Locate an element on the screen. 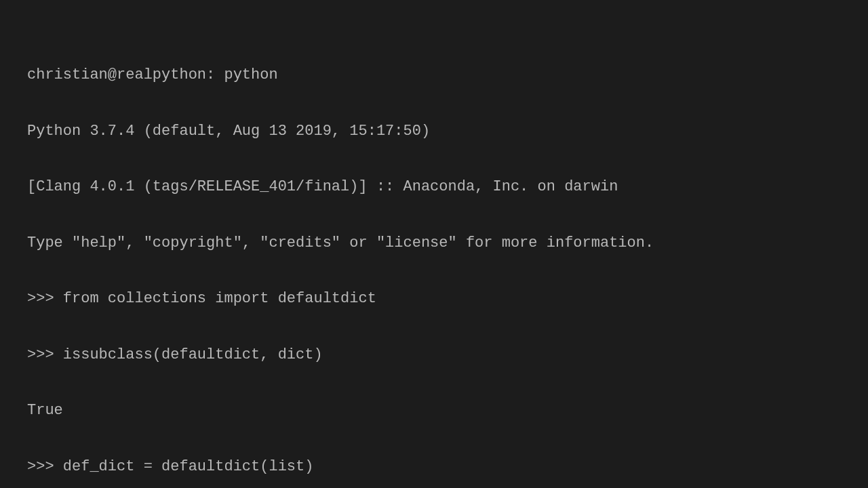  repl-line-issubclass: >>> issubclass(defaultdict, dict) is located at coordinates (434, 355).